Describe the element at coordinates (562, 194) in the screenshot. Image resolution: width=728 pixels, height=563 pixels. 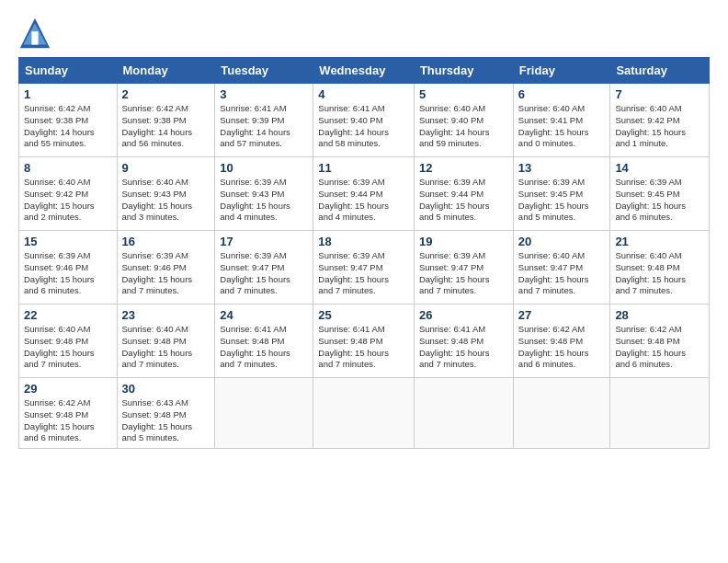
I see `calendar-cell: 13Sunrise: 6:39 AM Sunset: 9:45 PM Dayli…` at that location.